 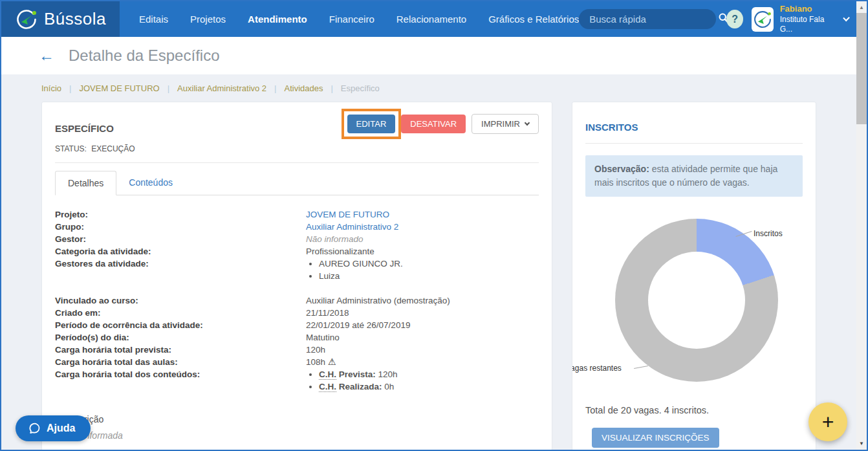 What do you see at coordinates (622, 169) in the screenshot?
I see `note-label: Observação:` at bounding box center [622, 169].